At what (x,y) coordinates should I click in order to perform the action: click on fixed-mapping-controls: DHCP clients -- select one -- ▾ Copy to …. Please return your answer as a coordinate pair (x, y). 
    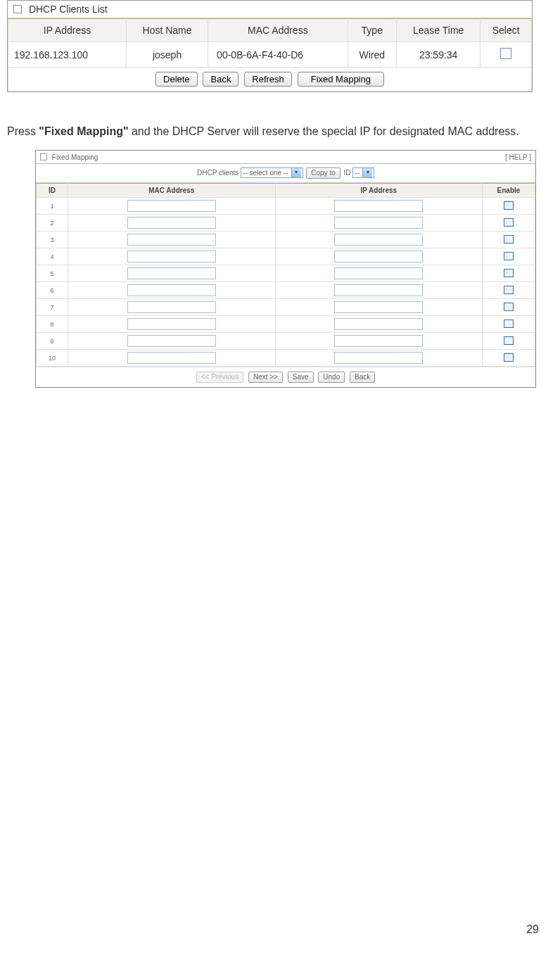
    Looking at the image, I should click on (286, 173).